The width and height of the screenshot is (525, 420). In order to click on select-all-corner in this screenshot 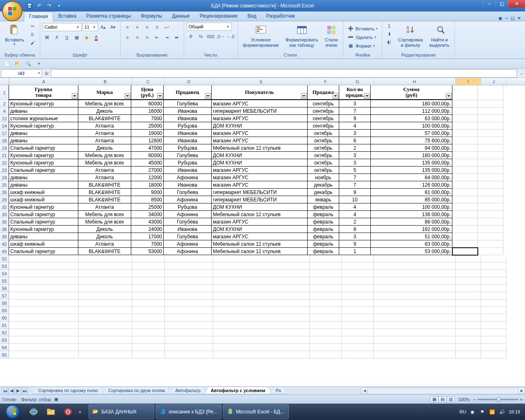, I will do `click(5, 82)`.